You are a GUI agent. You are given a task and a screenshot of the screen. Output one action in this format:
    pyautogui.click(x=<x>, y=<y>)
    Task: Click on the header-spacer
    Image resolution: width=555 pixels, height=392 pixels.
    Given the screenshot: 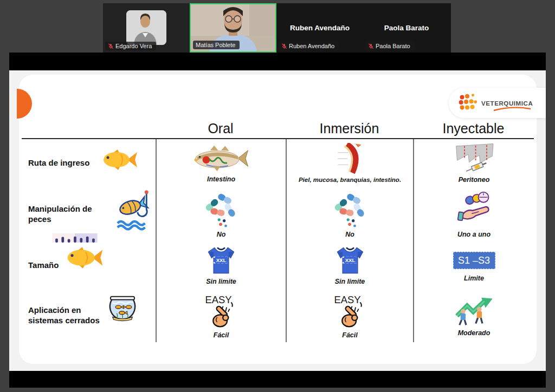 What is the action you would take?
    pyautogui.click(x=89, y=130)
    